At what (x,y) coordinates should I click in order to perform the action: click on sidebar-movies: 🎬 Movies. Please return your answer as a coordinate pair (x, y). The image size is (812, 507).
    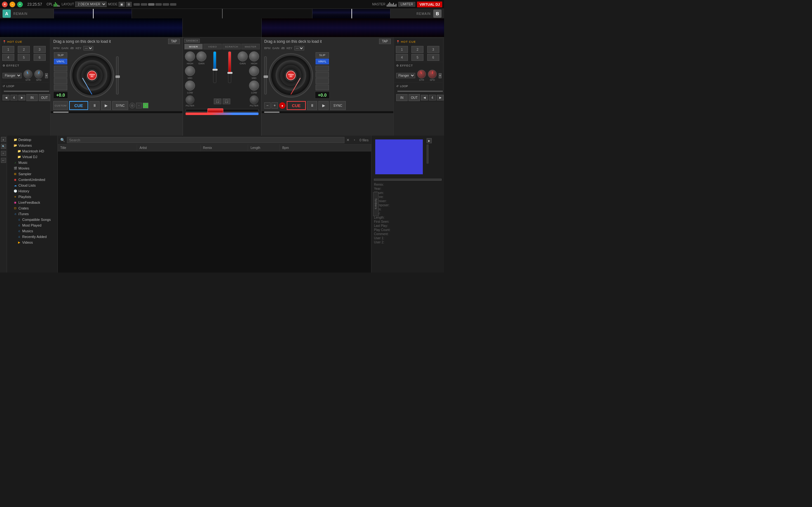
    Looking at the image, I should click on (32, 168).